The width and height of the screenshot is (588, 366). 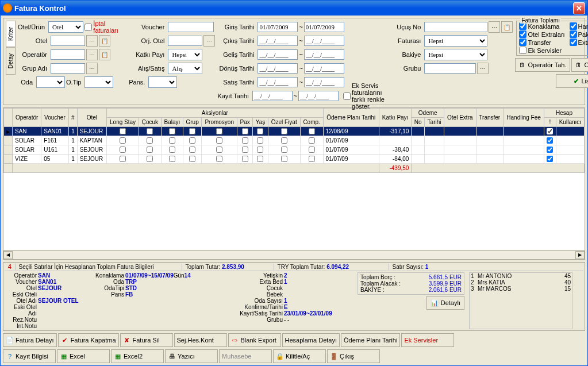 I want to click on odeme-plani-button: Ödeme Planı Tarihi, so click(x=370, y=340).